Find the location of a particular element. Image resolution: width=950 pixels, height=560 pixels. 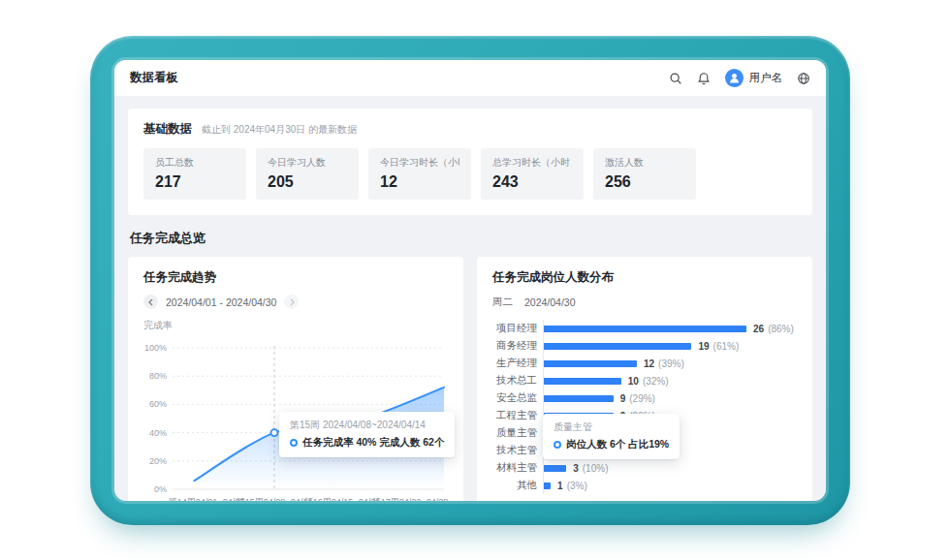

section-title-task-overview: 任务完成总览 is located at coordinates (470, 238).